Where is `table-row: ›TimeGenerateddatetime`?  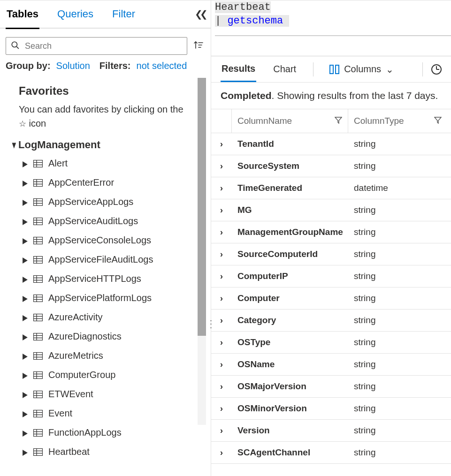
table-row: ›TimeGenerateddatetime is located at coordinates (331, 189).